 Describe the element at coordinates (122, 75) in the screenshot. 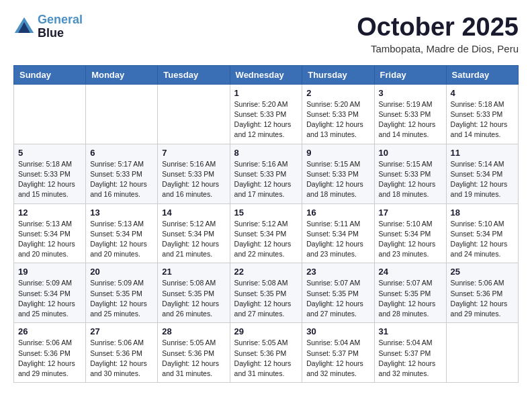

I see `day-of-week-header: Monday` at that location.